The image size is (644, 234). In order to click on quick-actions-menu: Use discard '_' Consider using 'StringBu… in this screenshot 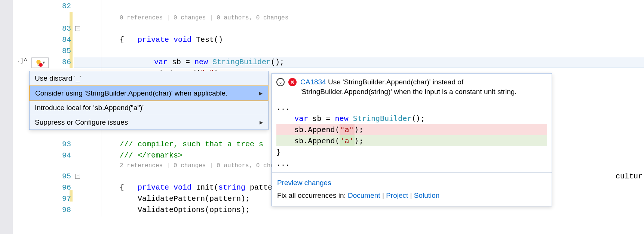, I will do `click(149, 100)`.